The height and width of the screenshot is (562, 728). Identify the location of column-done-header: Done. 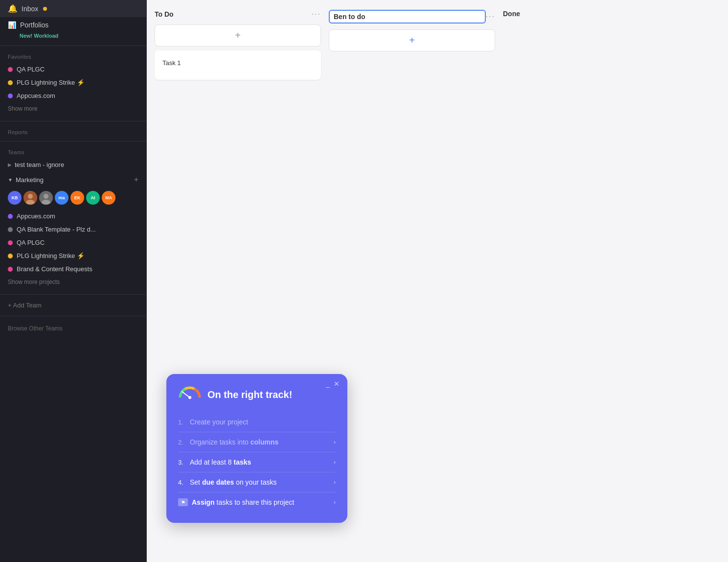
(612, 14).